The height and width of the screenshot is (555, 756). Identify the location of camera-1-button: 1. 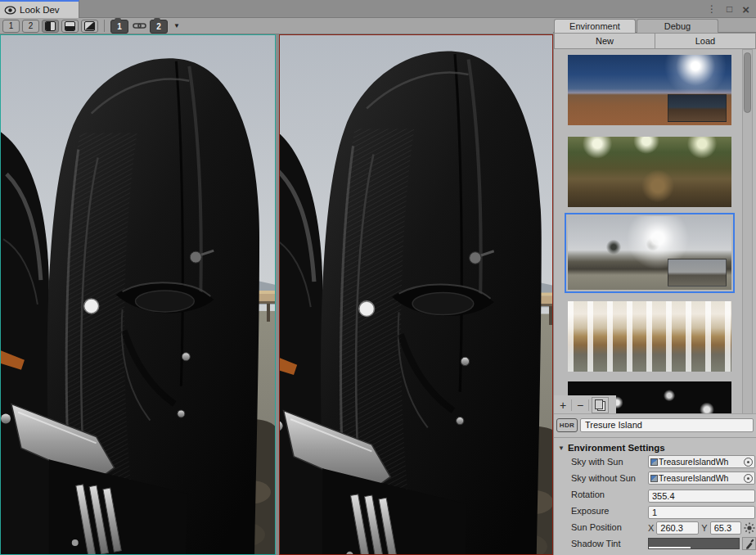
(119, 26).